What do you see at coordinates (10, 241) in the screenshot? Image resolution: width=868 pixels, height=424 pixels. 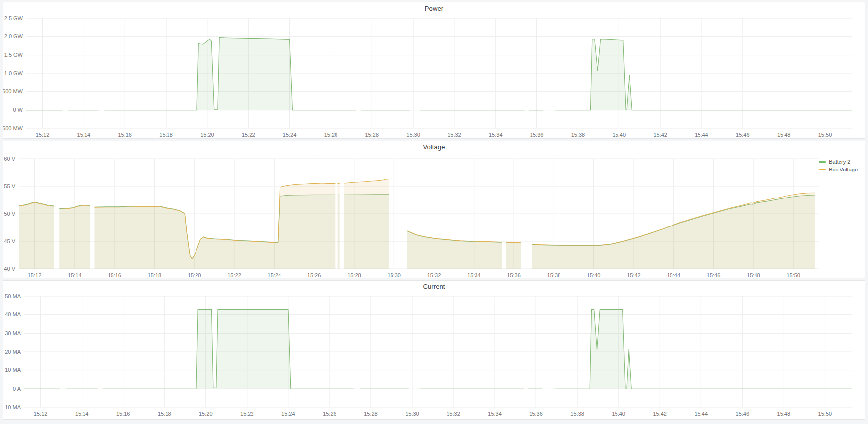 I see `value-axis-label: 45 V` at bounding box center [10, 241].